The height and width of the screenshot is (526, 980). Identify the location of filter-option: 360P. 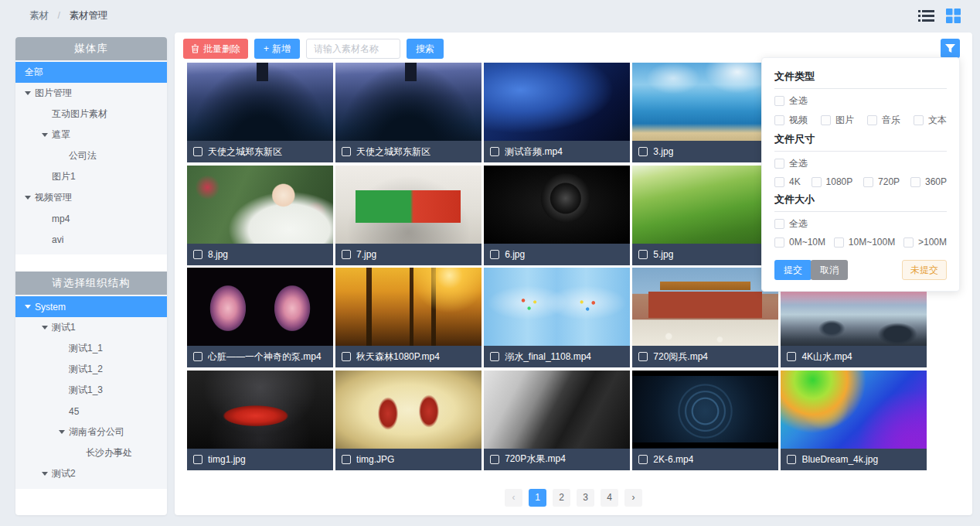
(929, 182).